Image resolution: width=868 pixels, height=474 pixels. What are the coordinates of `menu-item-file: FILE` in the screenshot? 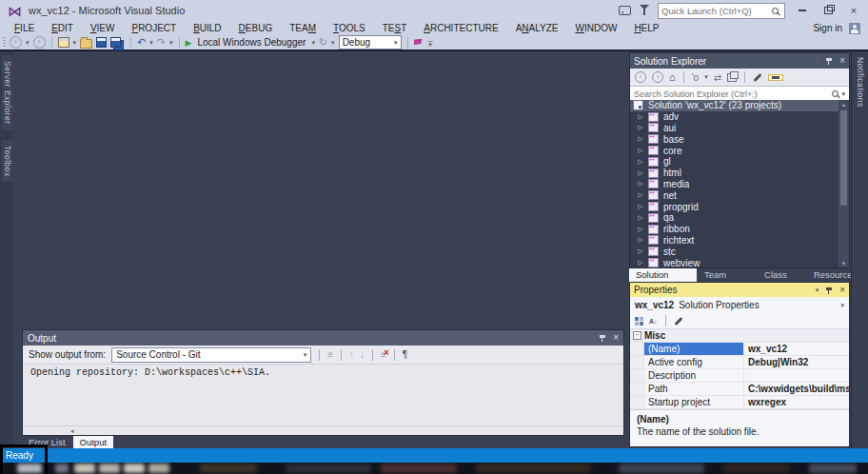 It's located at (25, 29).